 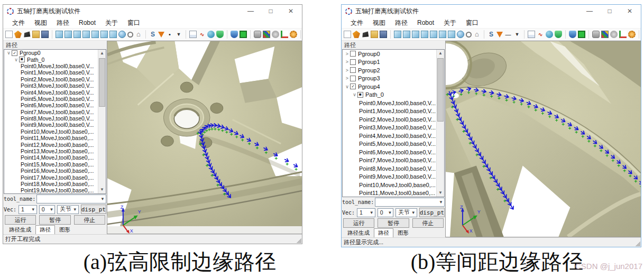 What do you see at coordinates (102, 53) in the screenshot?
I see `scroll-up-icon: ▲` at bounding box center [102, 53].